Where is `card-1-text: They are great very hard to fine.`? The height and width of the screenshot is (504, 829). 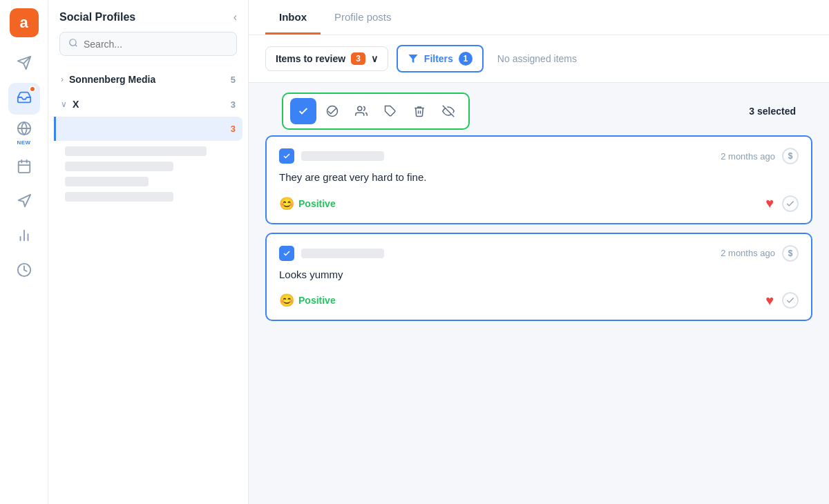
card-1-text: They are great very hard to fine. is located at coordinates (539, 178).